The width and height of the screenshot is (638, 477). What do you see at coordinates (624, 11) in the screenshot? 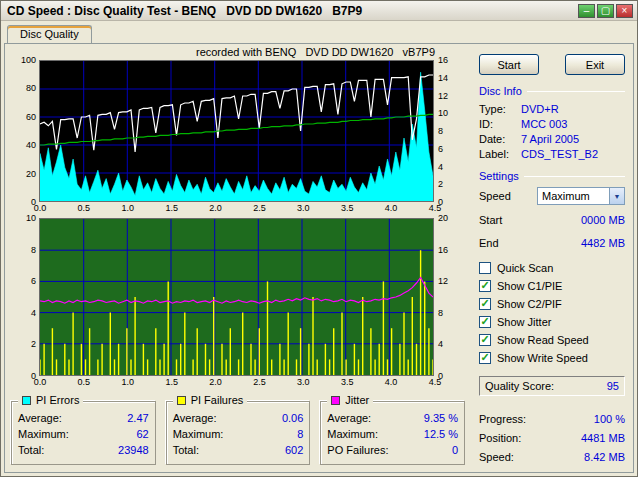
I see `close-button: ×` at bounding box center [624, 11].